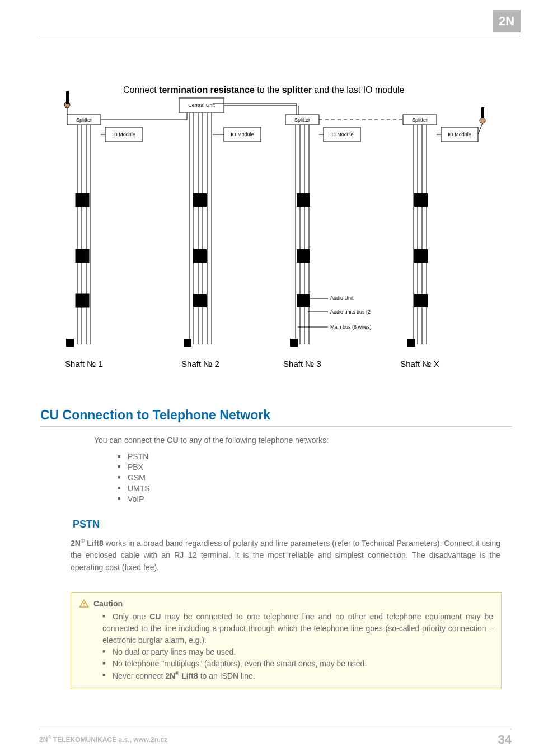 Image resolution: width=534 pixels, height=756 pixels. Describe the element at coordinates (302, 364) in the screenshot. I see `shaft-label-3: Shaft № 3` at that location.